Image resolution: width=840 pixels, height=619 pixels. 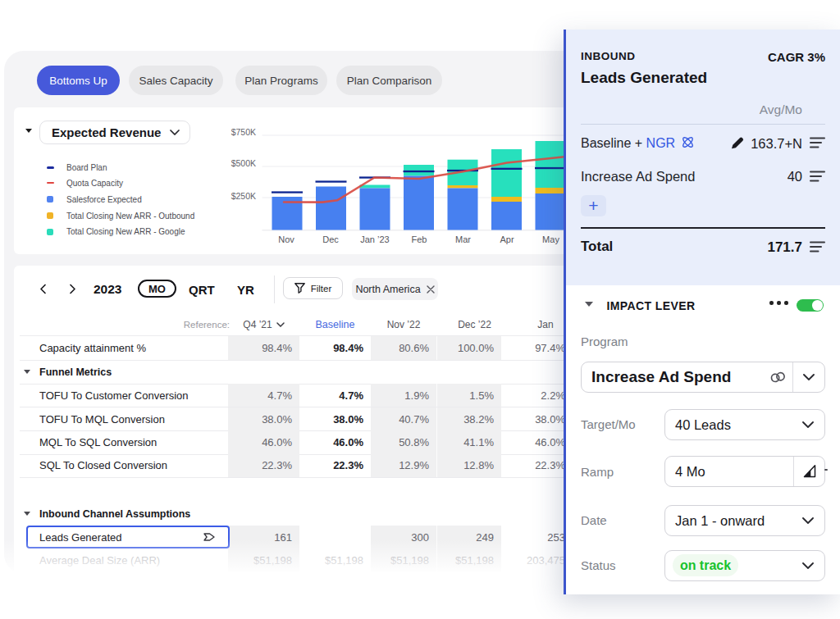 What do you see at coordinates (463, 239) in the screenshot?
I see `svg-text: Mar` at bounding box center [463, 239].